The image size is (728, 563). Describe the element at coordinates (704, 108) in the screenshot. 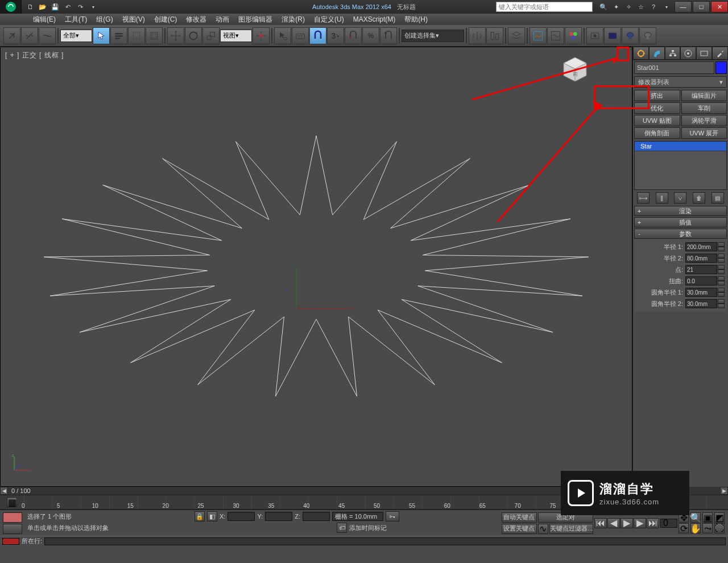

I see `mod-btn-lathe: 车削` at that location.